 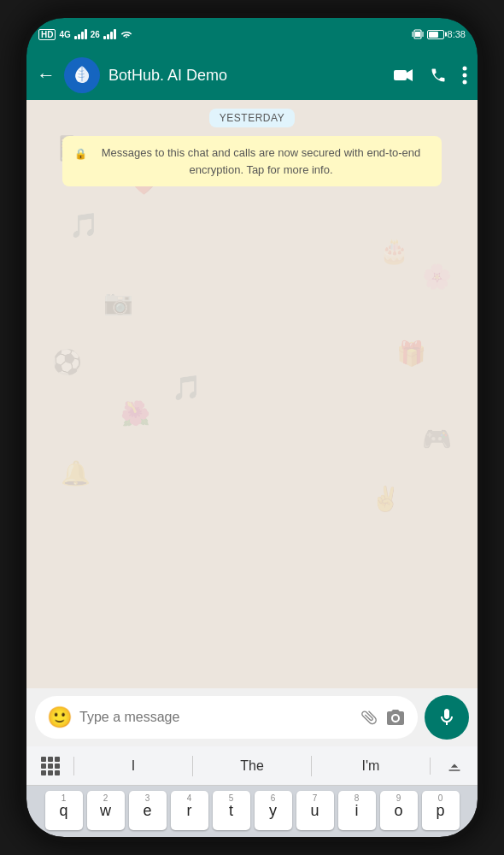 What do you see at coordinates (106, 811) in the screenshot?
I see `key-letter-w: w` at bounding box center [106, 811].